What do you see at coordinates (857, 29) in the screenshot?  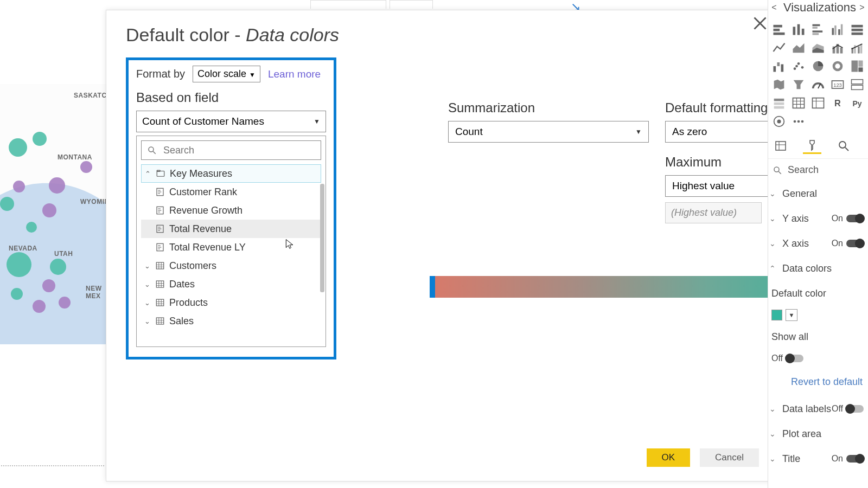 I see `hundred-stacked-bar-icon` at bounding box center [857, 29].